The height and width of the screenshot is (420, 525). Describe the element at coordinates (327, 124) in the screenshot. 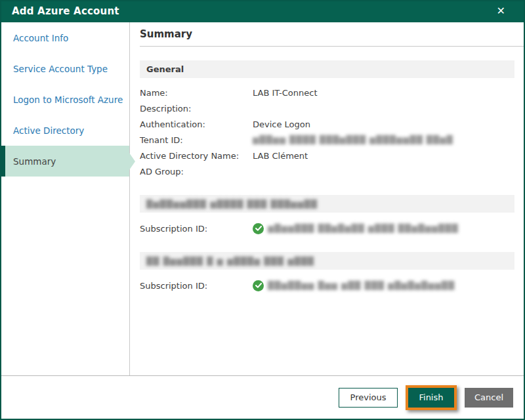

I see `summary-row: Authentication:Device Logon` at that location.